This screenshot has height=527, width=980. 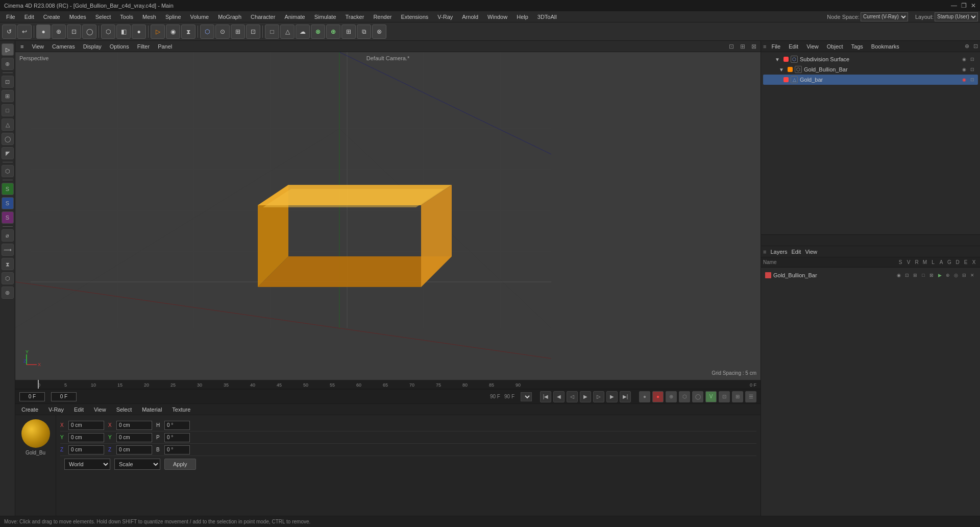 I want to click on fps-select, so click(x=526, y=397).